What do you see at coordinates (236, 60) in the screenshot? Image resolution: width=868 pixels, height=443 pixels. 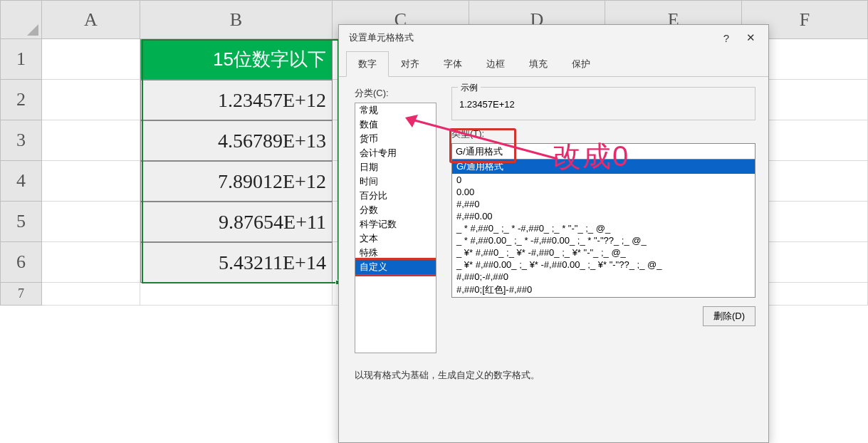 I see `cell-B1: 15位数字以下` at bounding box center [236, 60].